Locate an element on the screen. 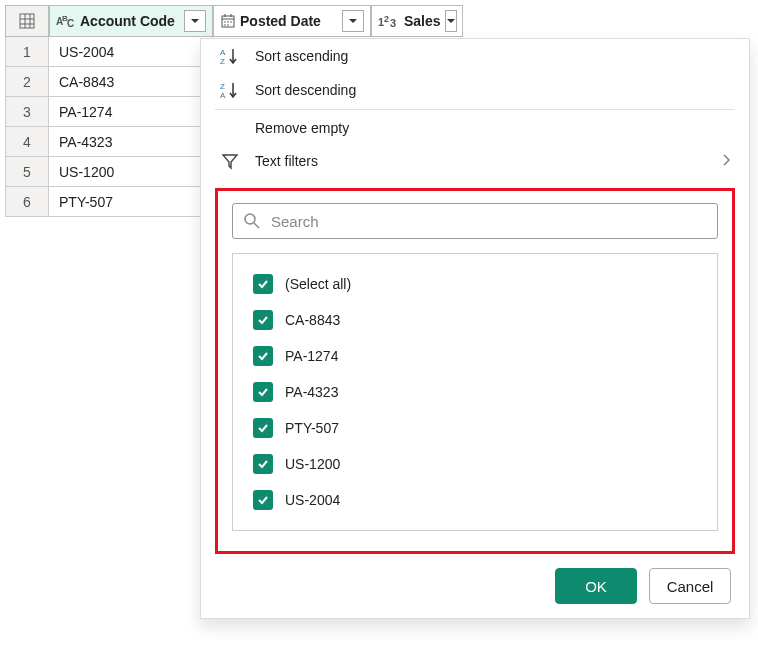  filter-option: US-1200 is located at coordinates (475, 464).